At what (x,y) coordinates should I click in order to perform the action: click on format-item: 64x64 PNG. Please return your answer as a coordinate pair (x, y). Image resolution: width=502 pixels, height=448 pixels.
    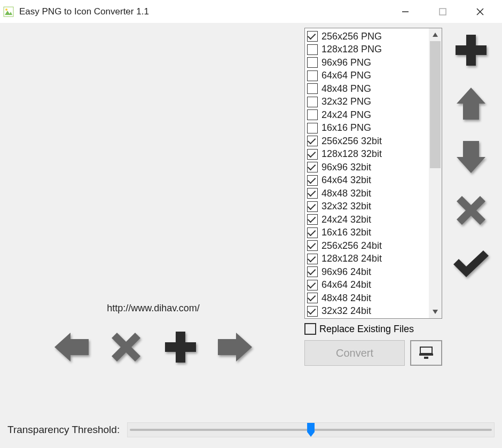
    Looking at the image, I should click on (367, 76).